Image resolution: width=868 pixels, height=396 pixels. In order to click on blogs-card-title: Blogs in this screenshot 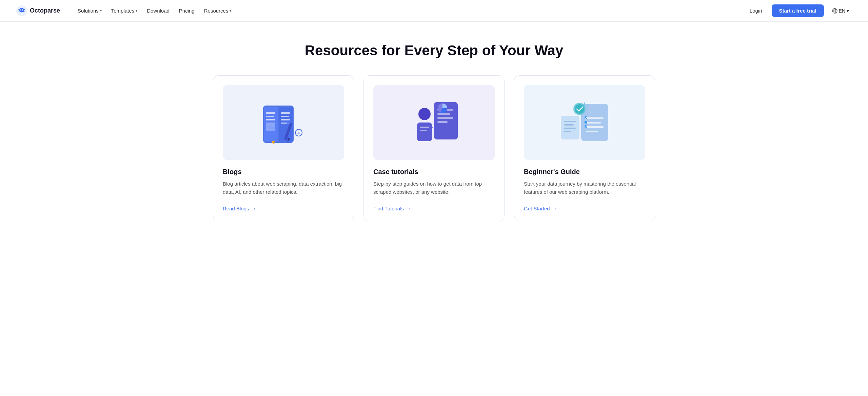, I will do `click(283, 172)`.